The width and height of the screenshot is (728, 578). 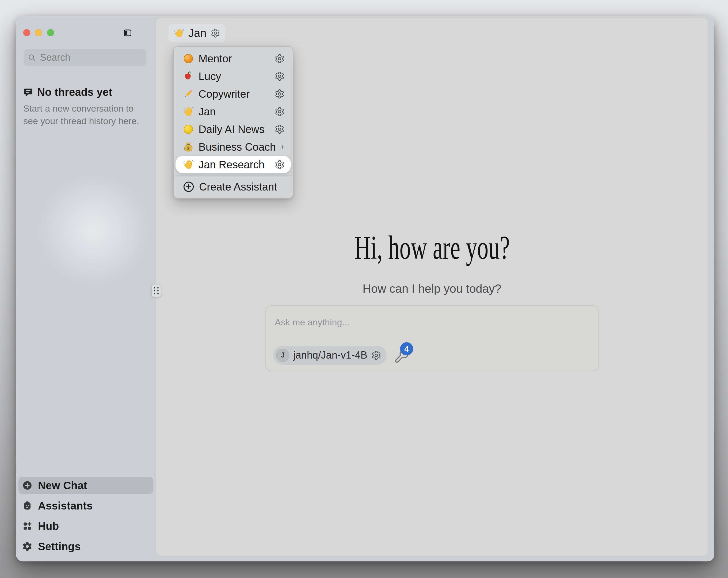 What do you see at coordinates (85, 57) in the screenshot?
I see `search-bar` at bounding box center [85, 57].